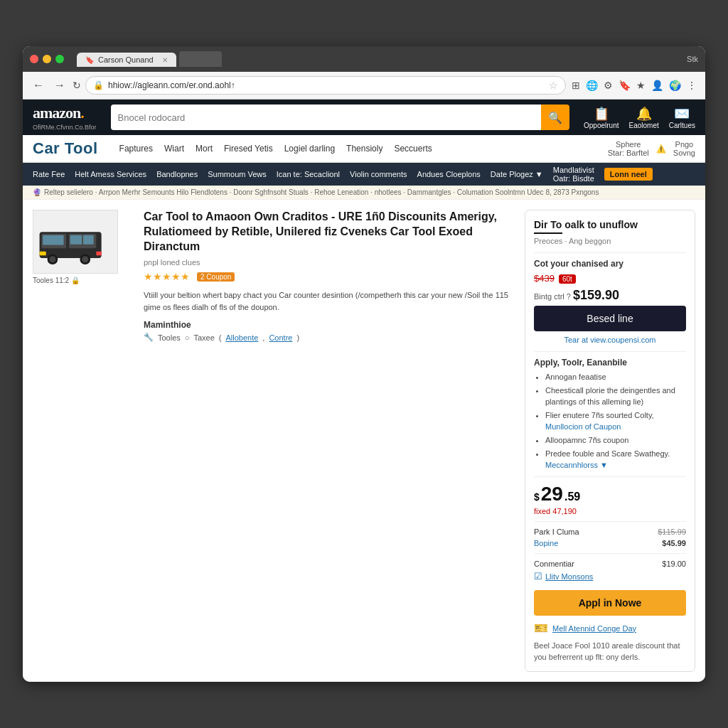  I want to click on nav-mort: Mort, so click(204, 149).